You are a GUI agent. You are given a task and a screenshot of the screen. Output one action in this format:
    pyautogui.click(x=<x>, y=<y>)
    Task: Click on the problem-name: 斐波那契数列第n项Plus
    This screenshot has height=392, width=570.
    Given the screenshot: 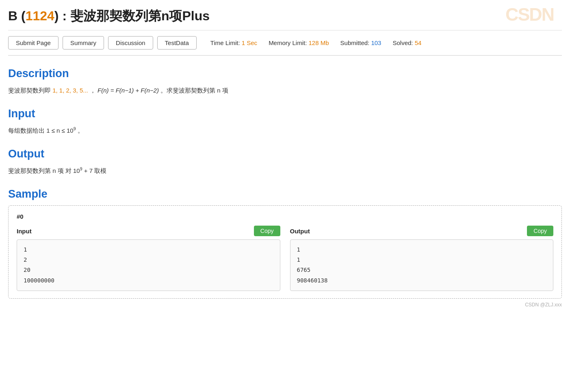 What is the action you would take?
    pyautogui.click(x=140, y=16)
    